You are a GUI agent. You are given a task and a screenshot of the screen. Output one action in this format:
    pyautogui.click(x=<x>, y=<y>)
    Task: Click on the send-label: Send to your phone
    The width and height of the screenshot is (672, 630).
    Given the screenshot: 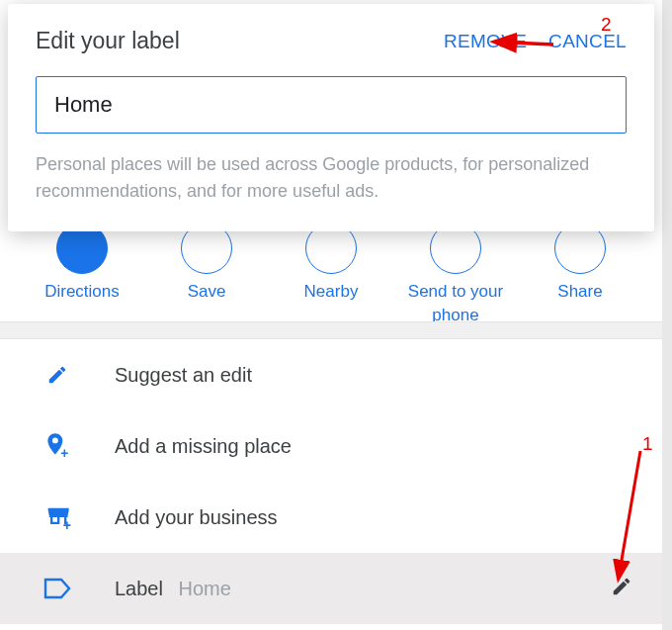 What is the action you would take?
    pyautogui.click(x=456, y=304)
    